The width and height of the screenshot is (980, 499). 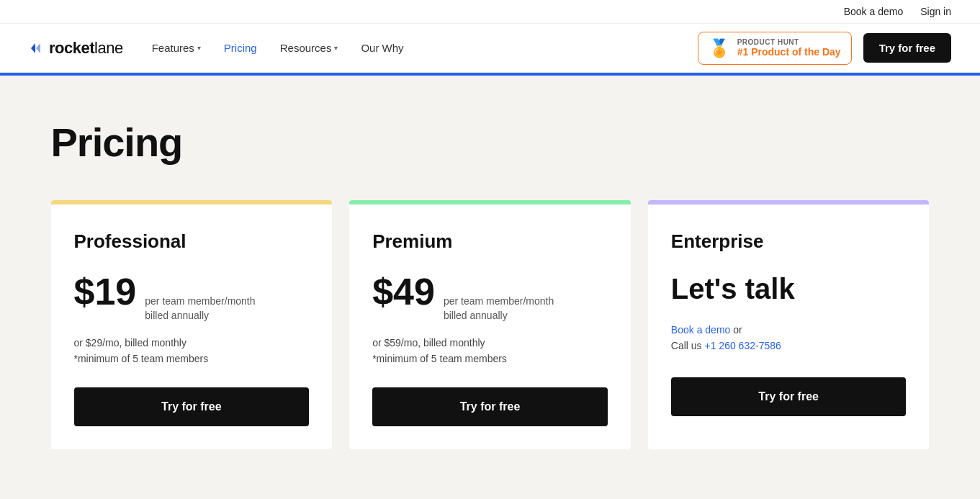 I want to click on try-for-free-enterprise-button: Try for free, so click(x=789, y=397).